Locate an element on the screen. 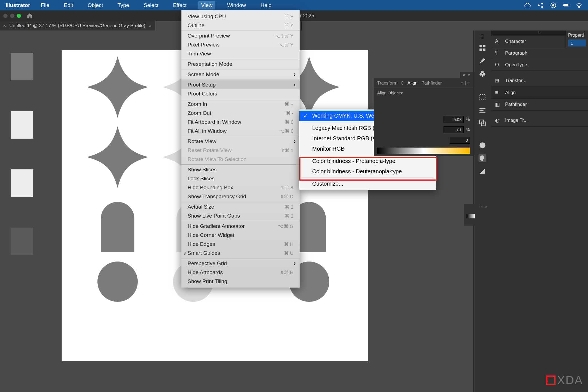 This screenshot has height=392, width=588. panel-row-paragraph: ¶Paragraph is located at coordinates (540, 53).